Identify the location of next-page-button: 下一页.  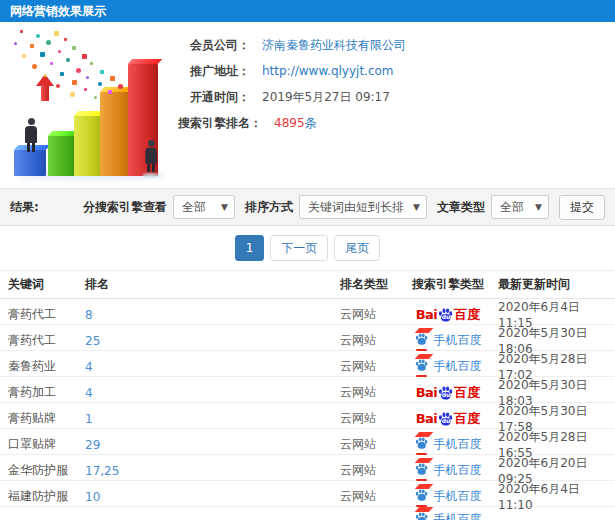
(299, 248).